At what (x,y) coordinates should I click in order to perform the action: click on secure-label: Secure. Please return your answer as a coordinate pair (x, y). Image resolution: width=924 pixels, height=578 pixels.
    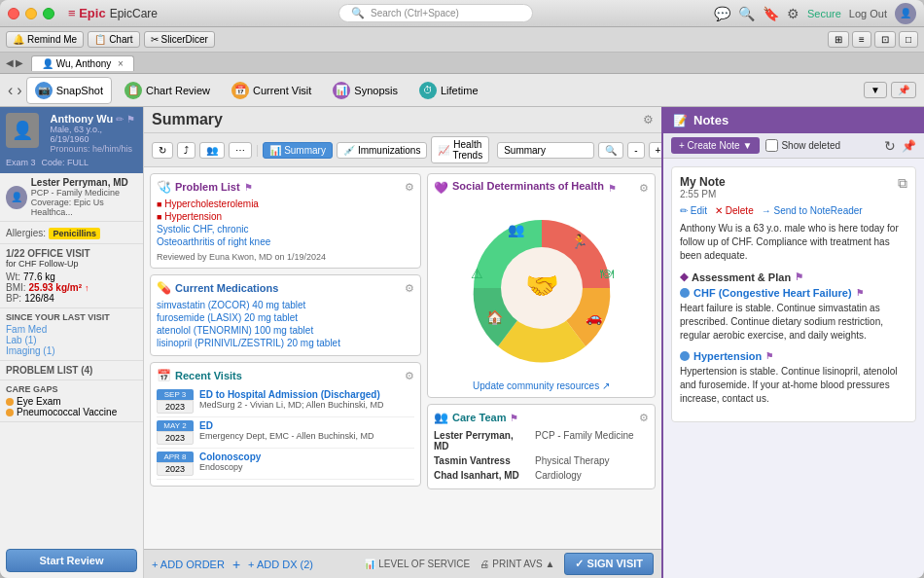
    Looking at the image, I should click on (825, 14).